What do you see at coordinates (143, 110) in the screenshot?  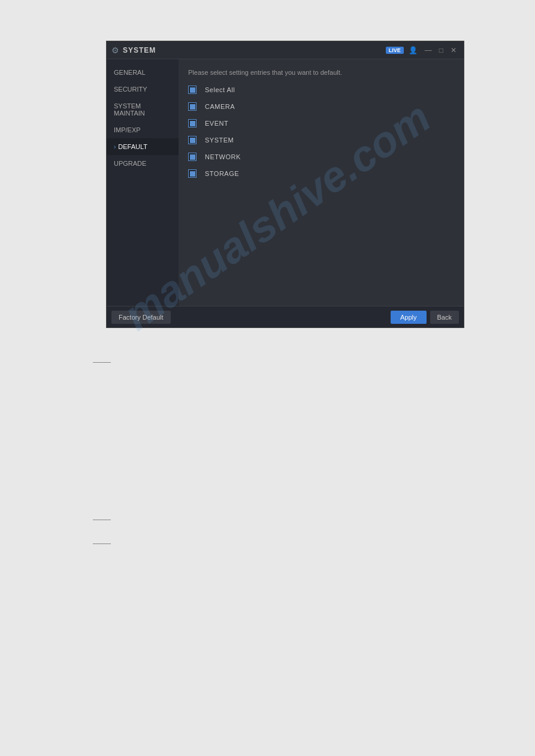 I see `sidebar-item-system-maintain: SYSTEM MAINTAIN` at bounding box center [143, 110].